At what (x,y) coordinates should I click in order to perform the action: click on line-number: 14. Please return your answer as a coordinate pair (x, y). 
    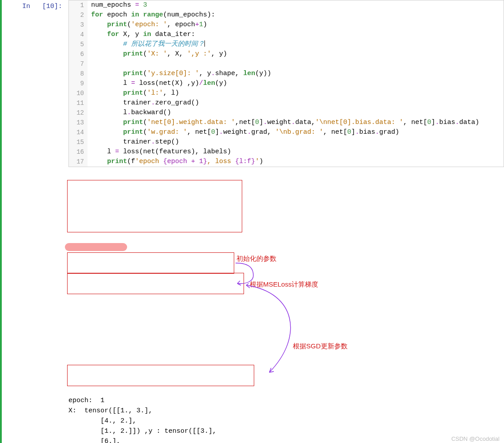
    Looking at the image, I should click on (78, 132).